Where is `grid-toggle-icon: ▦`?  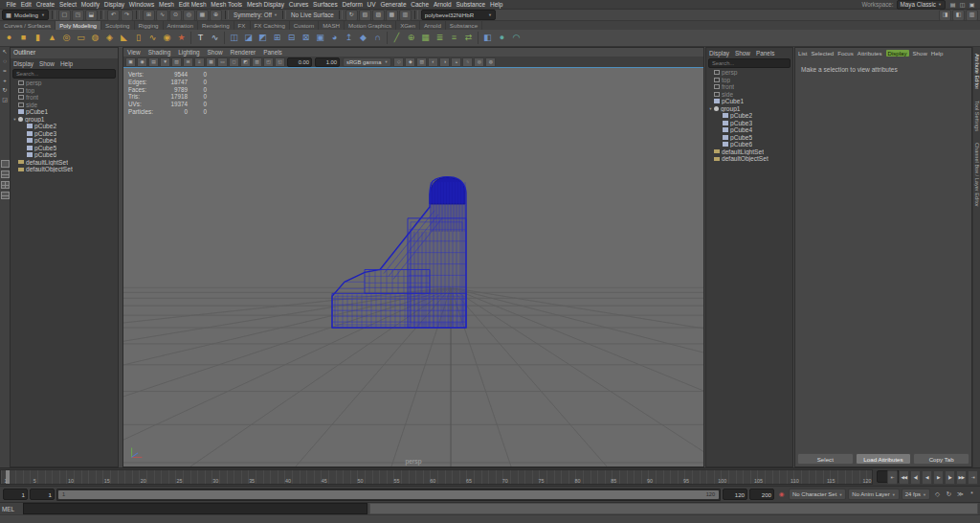
grid-toggle-icon: ▦ is located at coordinates (211, 62).